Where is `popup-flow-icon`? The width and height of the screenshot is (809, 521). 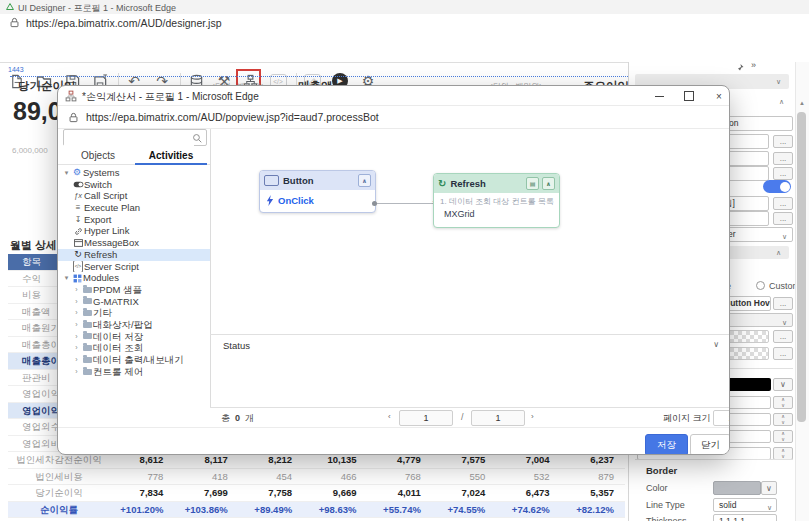 popup-flow-icon is located at coordinates (71, 96).